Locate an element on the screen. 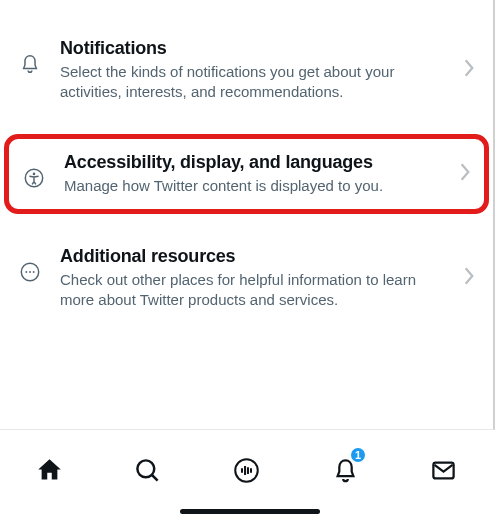  home-indicator is located at coordinates (250, 512).